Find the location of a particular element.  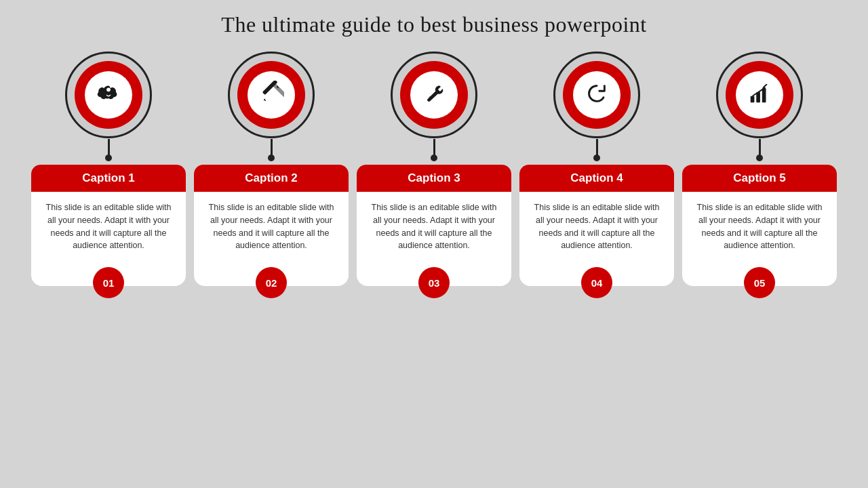

card-caption-1: Caption 1 is located at coordinates (108, 178).